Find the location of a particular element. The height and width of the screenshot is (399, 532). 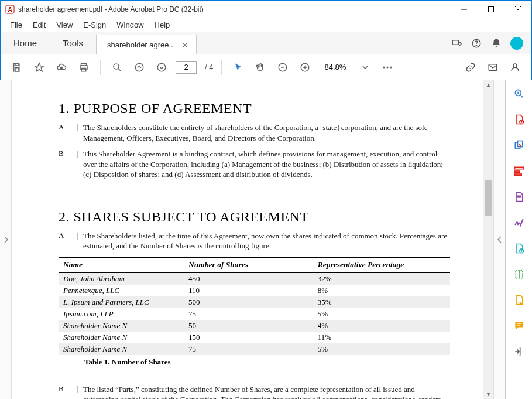

page-up-icon is located at coordinates (139, 67).